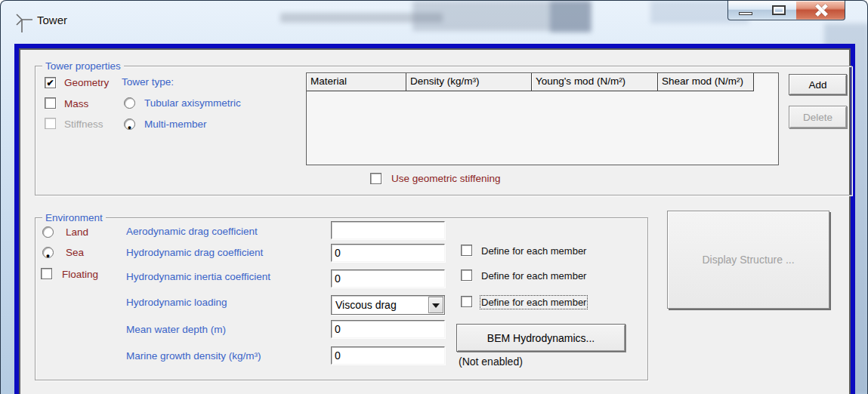  Describe the element at coordinates (388, 230) in the screenshot. I see `aerodynamic-drag-input` at that location.